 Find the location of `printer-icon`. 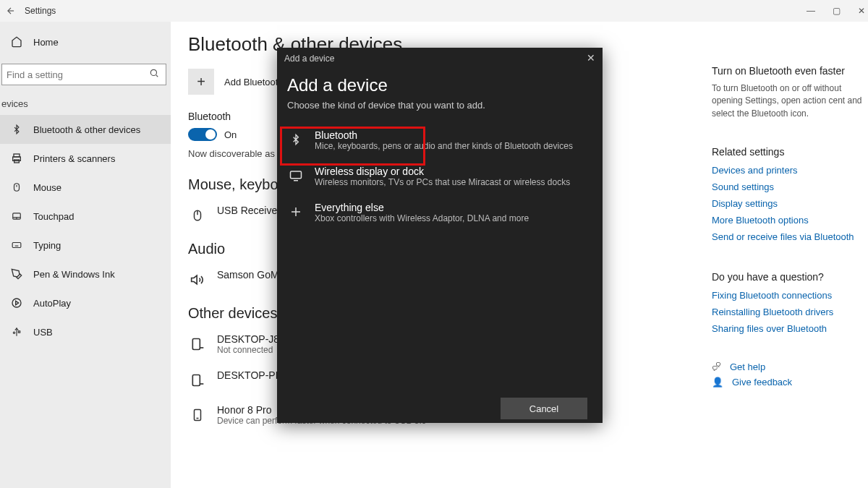

printer-icon is located at coordinates (17, 158).